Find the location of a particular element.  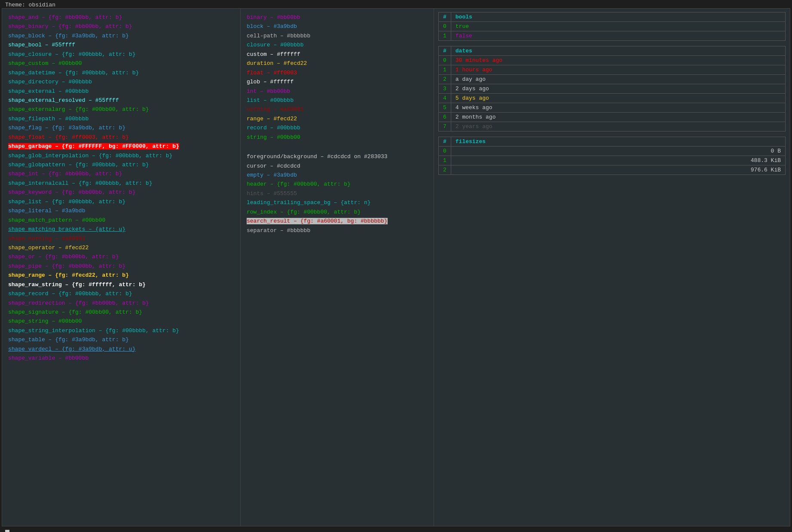

list-item: shape_int – {fg: #bb00bb, attr: b} is located at coordinates (121, 174).